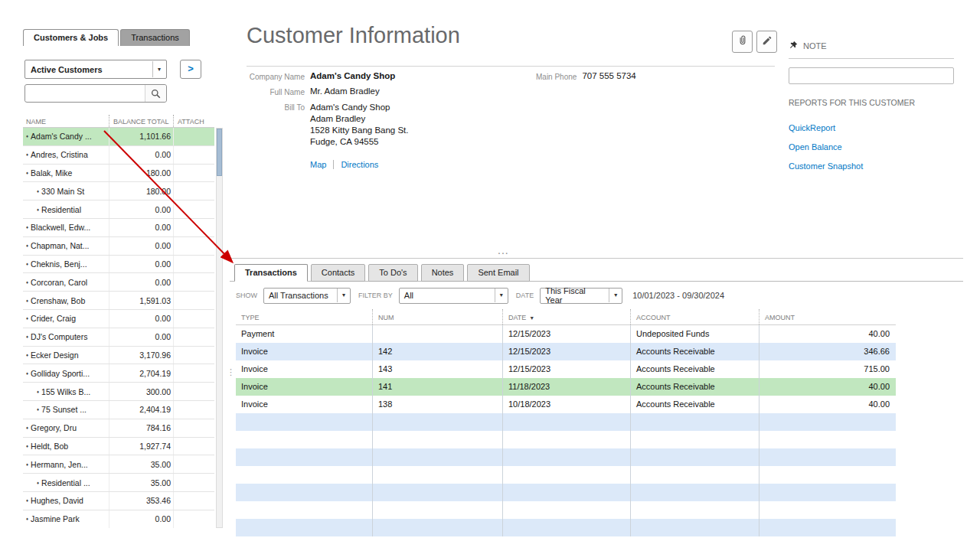 Image resolution: width=980 pixels, height=551 pixels. What do you see at coordinates (393, 272) in the screenshot?
I see `tab-todos: To Do's` at bounding box center [393, 272].